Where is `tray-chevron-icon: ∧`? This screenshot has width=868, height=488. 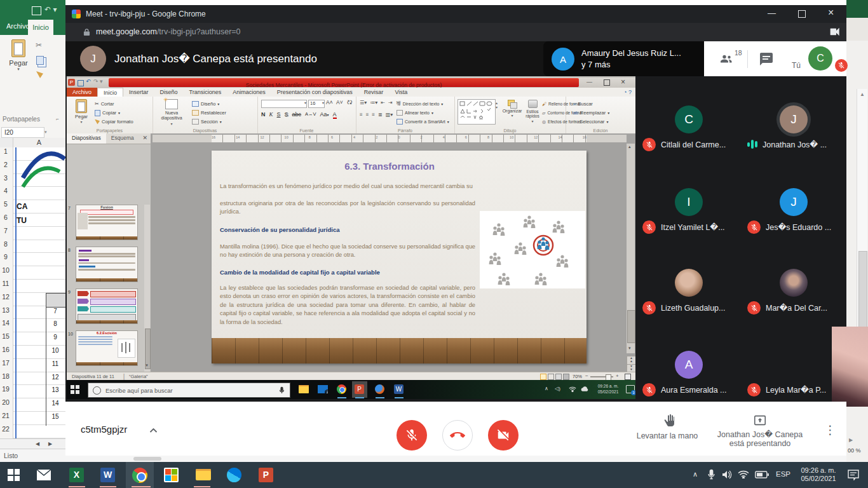
tray-chevron-icon: ∧ is located at coordinates (695, 474).